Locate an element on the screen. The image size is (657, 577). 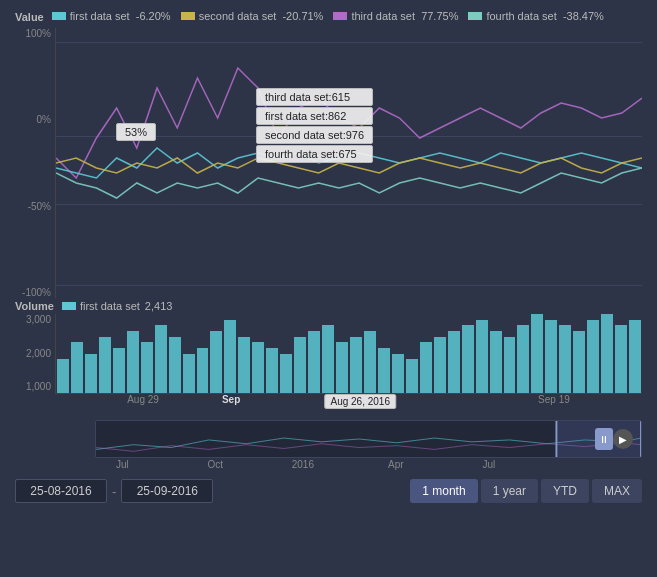
tooltip-left-value: 53% is located at coordinates (136, 132).